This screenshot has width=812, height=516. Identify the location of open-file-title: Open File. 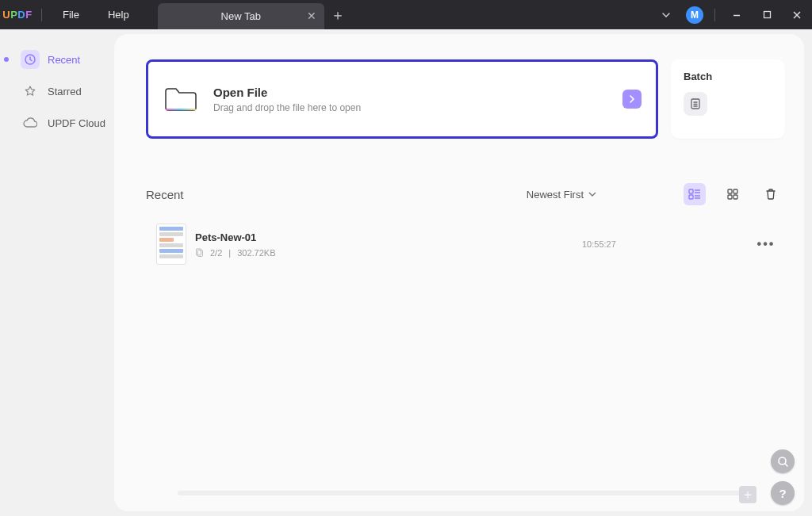
(411, 92).